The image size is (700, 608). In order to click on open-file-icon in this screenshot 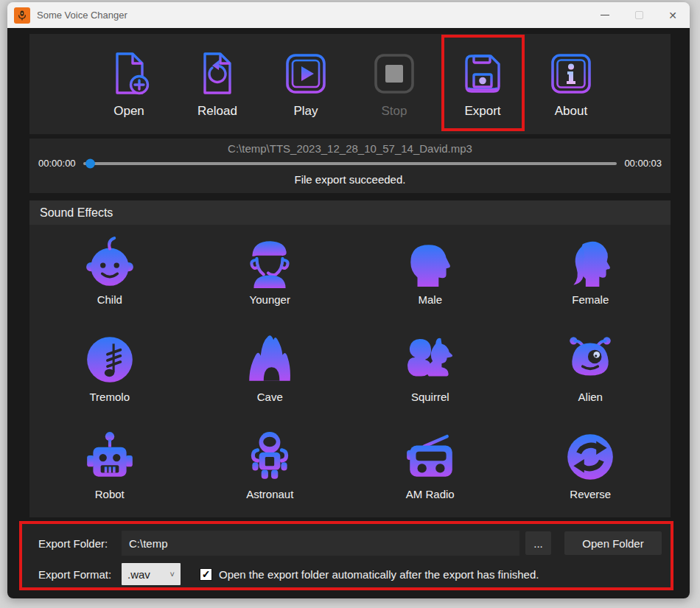, I will do `click(129, 74)`.